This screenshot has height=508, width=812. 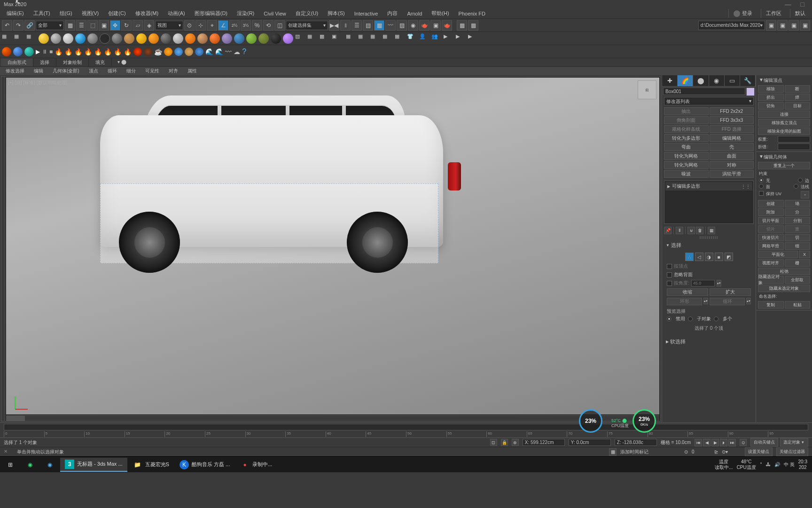 What do you see at coordinates (7, 39) in the screenshot?
I see `tool2-1: ▦` at bounding box center [7, 39].